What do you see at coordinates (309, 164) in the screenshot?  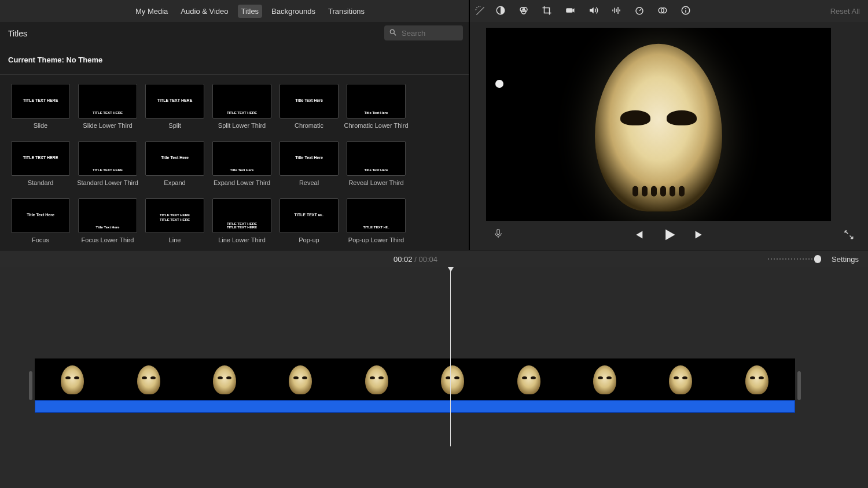 I see `title-preset-reveal: Title Text HereReveal` at bounding box center [309, 164].